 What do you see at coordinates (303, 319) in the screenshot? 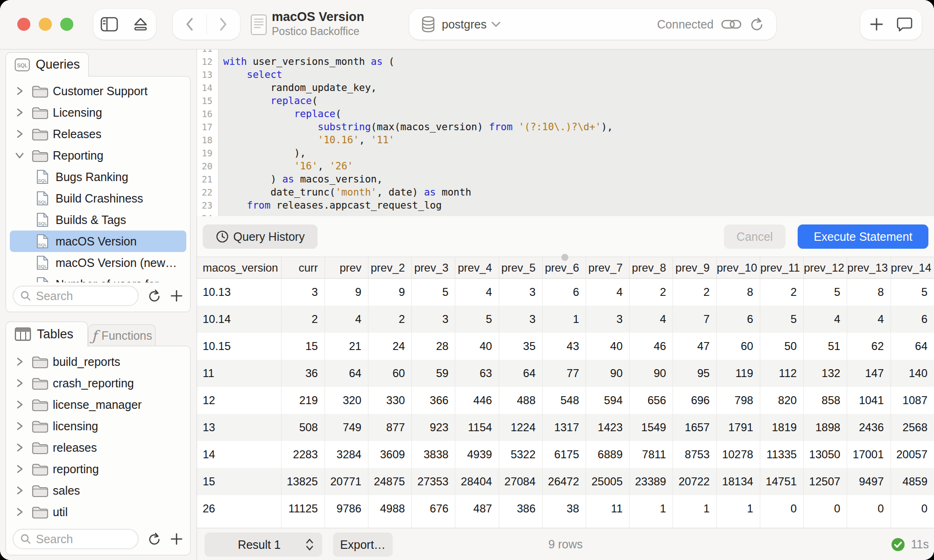
I see `cell-curr: 2` at bounding box center [303, 319].